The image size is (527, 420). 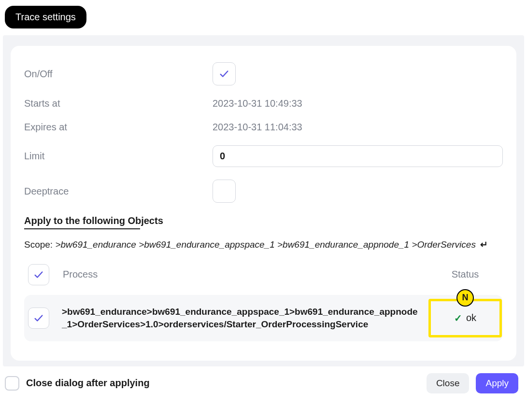 I want to click on check-icon: ✓, so click(x=458, y=318).